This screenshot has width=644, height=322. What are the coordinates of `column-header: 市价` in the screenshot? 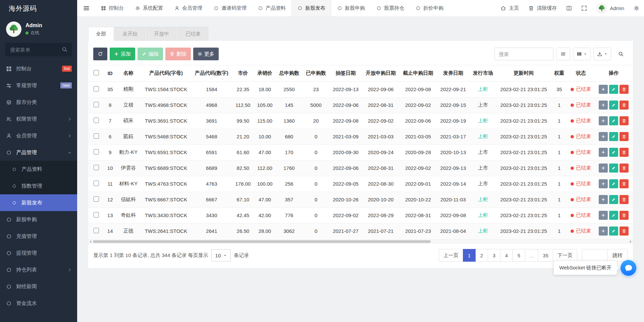 It's located at (243, 73).